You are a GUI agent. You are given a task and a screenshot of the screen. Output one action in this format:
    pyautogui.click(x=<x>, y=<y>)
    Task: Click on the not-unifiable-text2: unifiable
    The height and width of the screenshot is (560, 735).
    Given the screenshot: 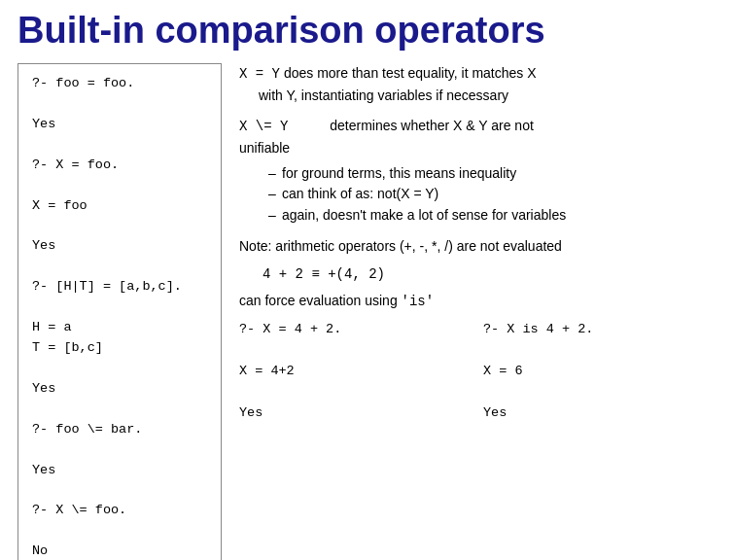 What is the action you would take?
    pyautogui.click(x=478, y=149)
    